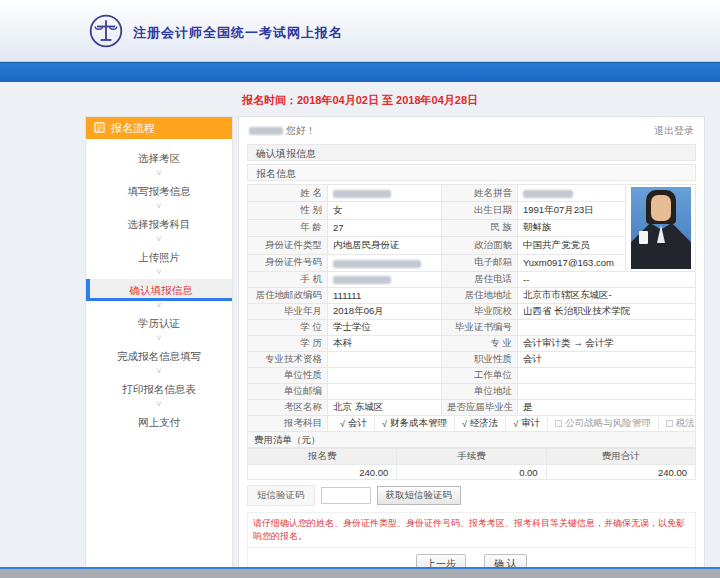 Image resolution: width=720 pixels, height=578 pixels. What do you see at coordinates (604, 424) in the screenshot?
I see `subject-checkbox: 公司战略与风险管理` at bounding box center [604, 424].